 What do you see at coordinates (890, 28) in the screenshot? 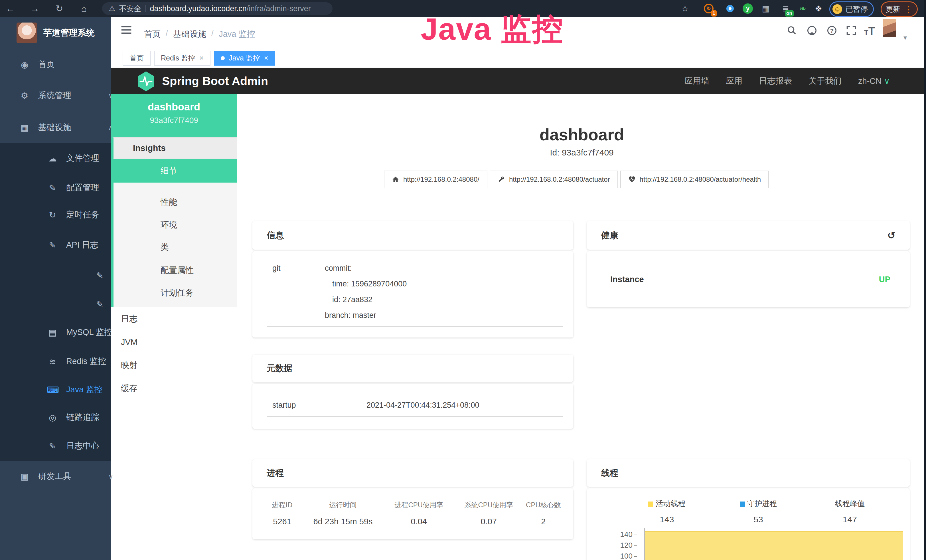
I see `user-avatar` at bounding box center [890, 28].